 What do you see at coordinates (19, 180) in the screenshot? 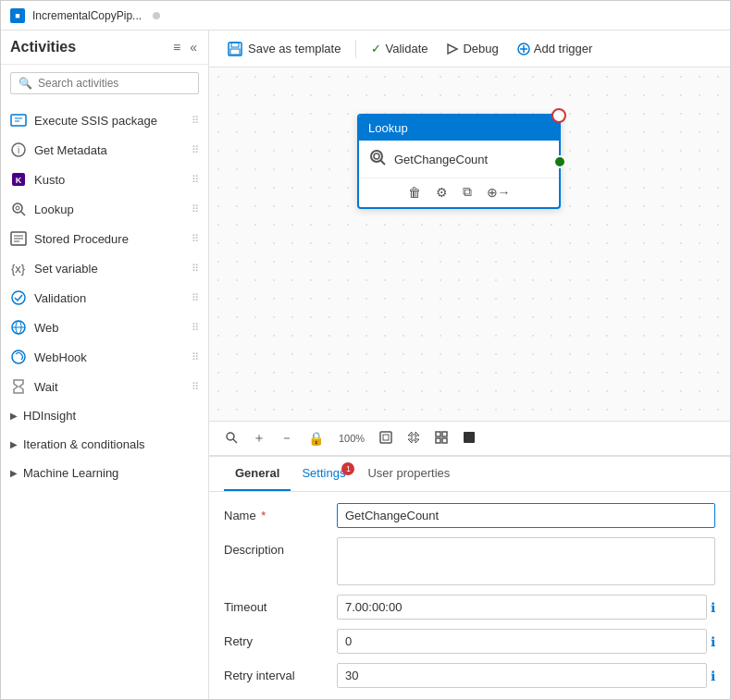
I see `svg-text: K` at bounding box center [19, 180].